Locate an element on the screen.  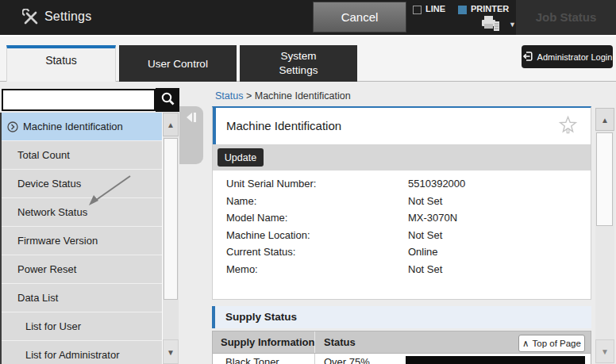
breadcrumb-current: Machine Identification is located at coordinates (303, 96).